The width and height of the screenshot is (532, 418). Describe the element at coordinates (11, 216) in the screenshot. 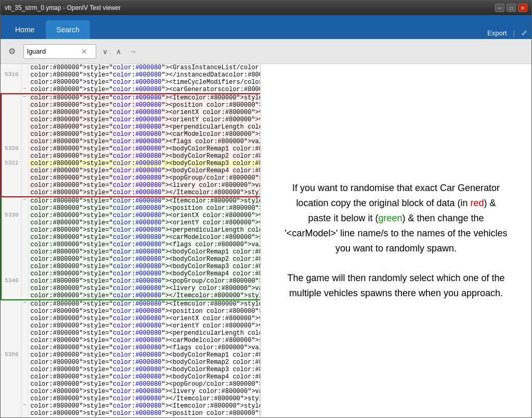

I see `line-number: 5330` at that location.